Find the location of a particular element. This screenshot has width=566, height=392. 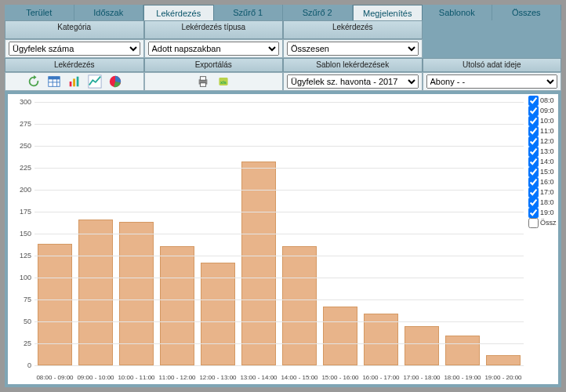

tab-sablonok: Sablonok is located at coordinates (458, 13).